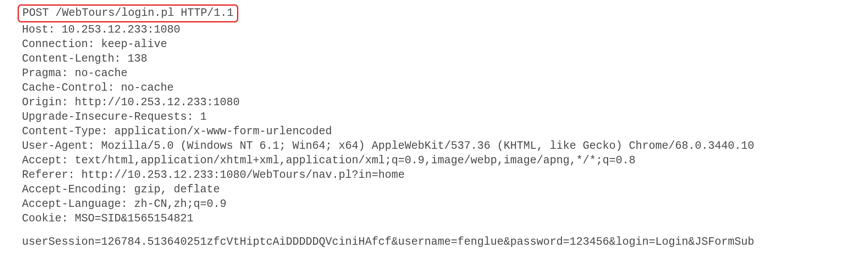 The height and width of the screenshot is (265, 868). I want to click on header-origin: Origin: http://10.253.12.233:1080, so click(434, 102).